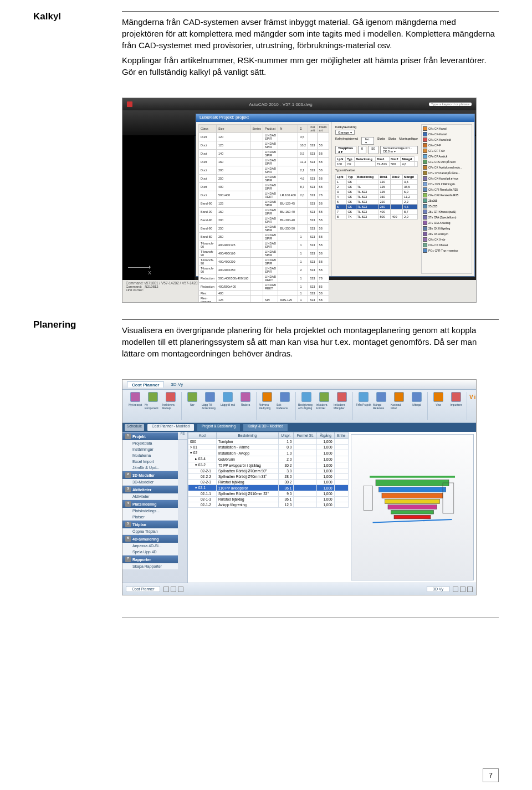 This screenshot has width=532, height=790. I want to click on ribbon-button: Från Projekt, so click(364, 406).